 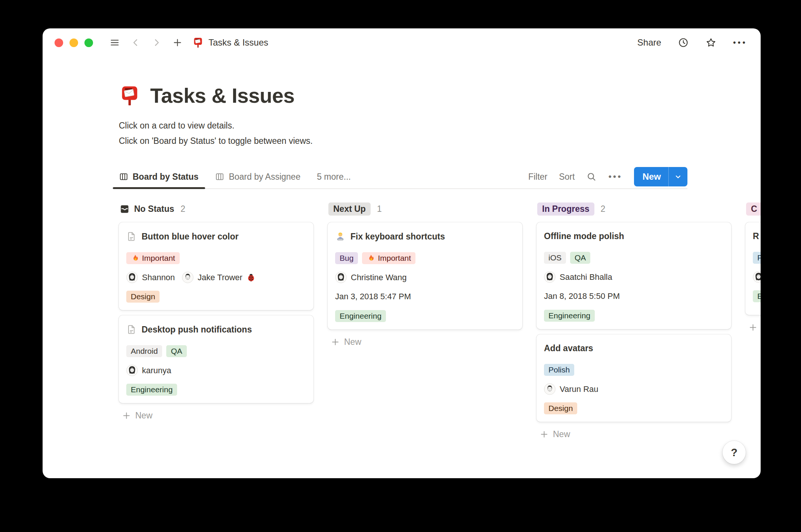 I want to click on view-tabs: Board by Status Board by Assignee 5 more…, so click(x=235, y=177).